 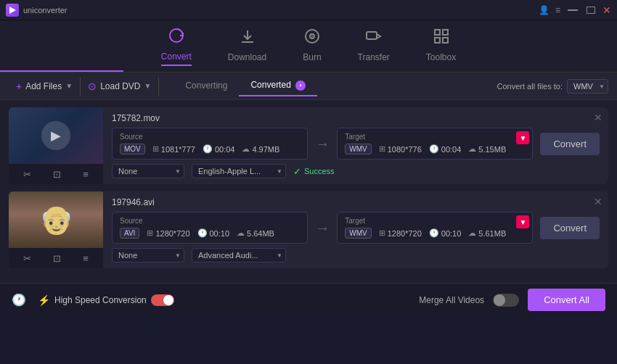 I want to click on nav-burn: Burn, so click(x=312, y=46).